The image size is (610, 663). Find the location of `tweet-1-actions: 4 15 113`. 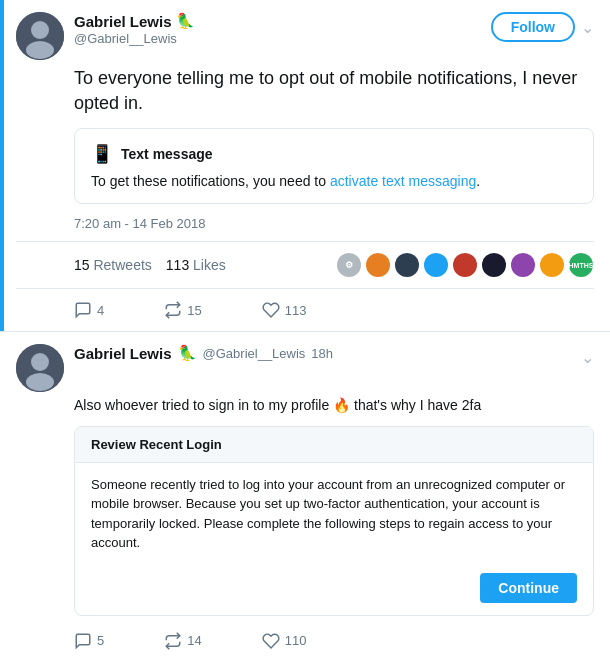

tweet-1-actions: 4 15 113 is located at coordinates (305, 310).